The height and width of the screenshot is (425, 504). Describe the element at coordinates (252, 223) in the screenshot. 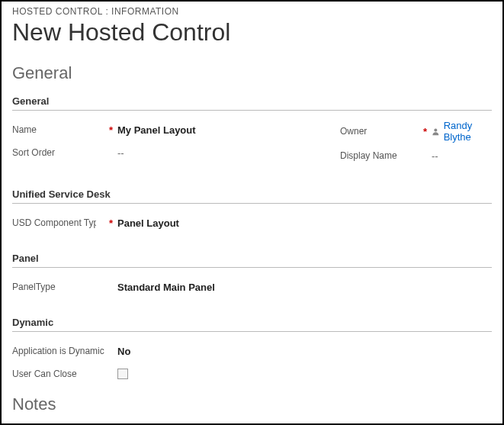

I see `usd-component-row: USD Component Type * Panel Layout` at that location.